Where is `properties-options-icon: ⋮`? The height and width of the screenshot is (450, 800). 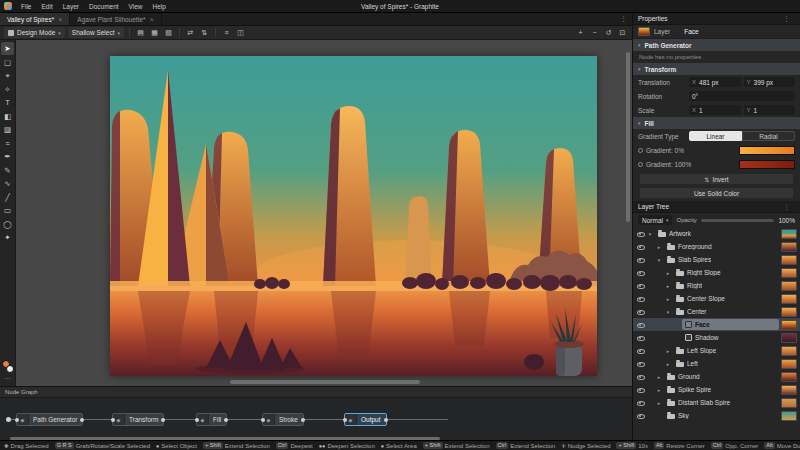 properties-options-icon: ⋮ is located at coordinates (786, 19).